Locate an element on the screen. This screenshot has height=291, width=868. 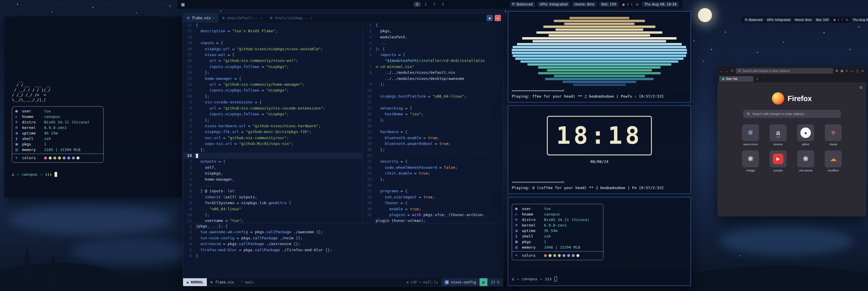
minimize-button: — is located at coordinates (852, 71).